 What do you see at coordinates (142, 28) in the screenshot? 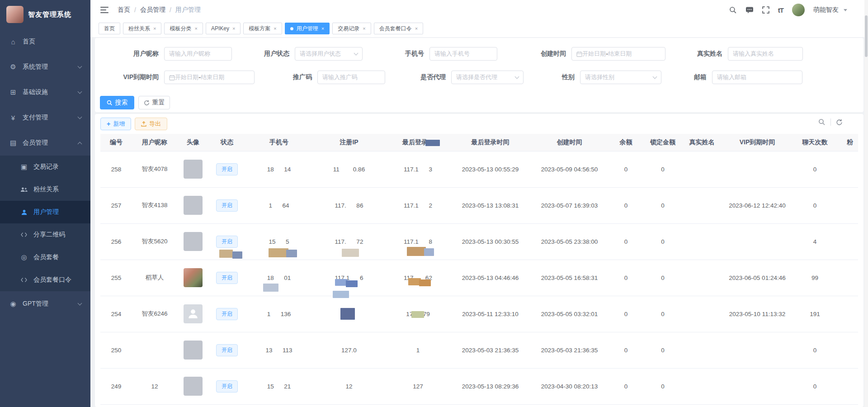
I see `tab-fans-relation: 粉丝关系×` at bounding box center [142, 28].